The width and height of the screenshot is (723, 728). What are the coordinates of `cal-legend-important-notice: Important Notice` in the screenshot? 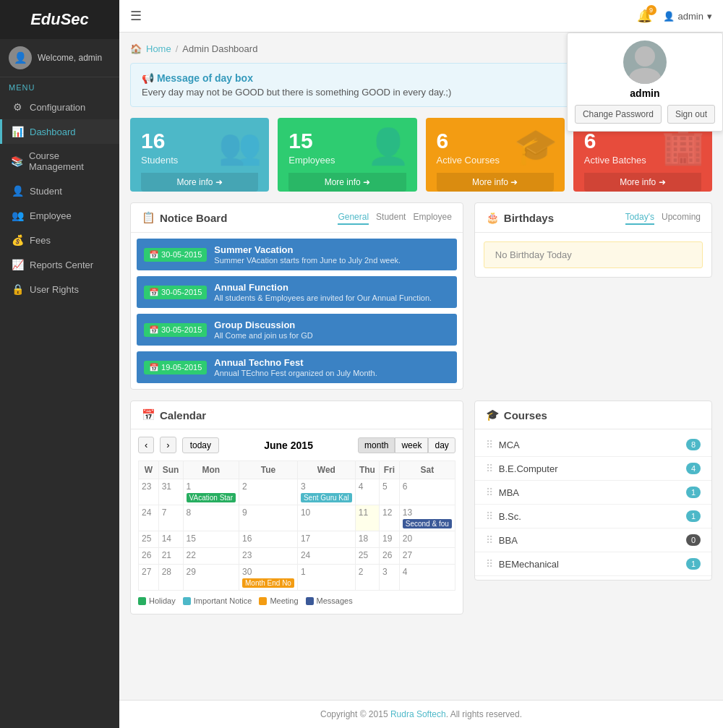 It's located at (218, 601).